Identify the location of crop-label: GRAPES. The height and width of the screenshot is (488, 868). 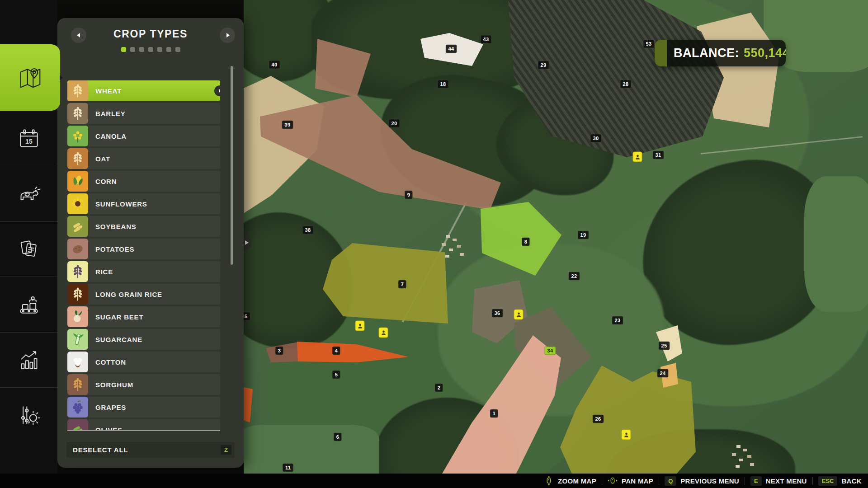
(111, 408).